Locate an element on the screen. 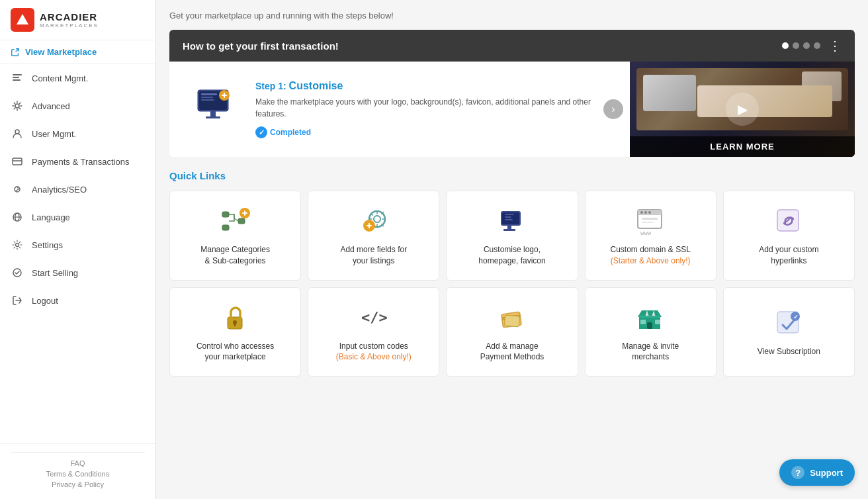 The width and height of the screenshot is (868, 499). step-label: Step 1: Customise is located at coordinates (433, 86).